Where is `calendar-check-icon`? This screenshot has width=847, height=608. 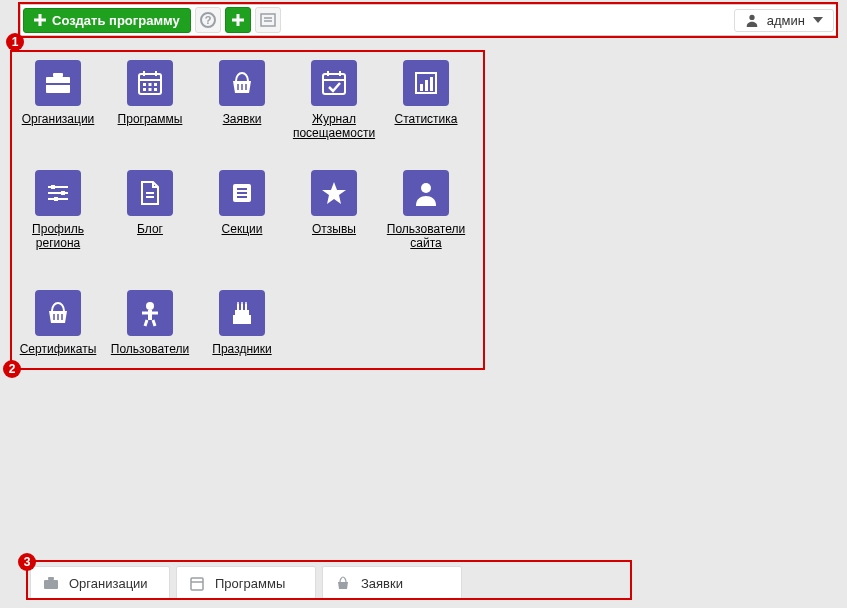 calendar-check-icon is located at coordinates (334, 83).